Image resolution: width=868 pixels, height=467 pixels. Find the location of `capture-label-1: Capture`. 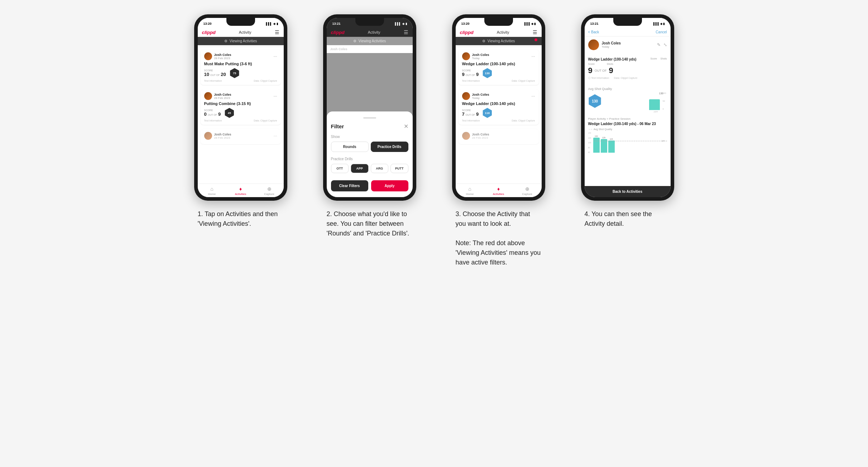

capture-label-1: Capture is located at coordinates (269, 194).